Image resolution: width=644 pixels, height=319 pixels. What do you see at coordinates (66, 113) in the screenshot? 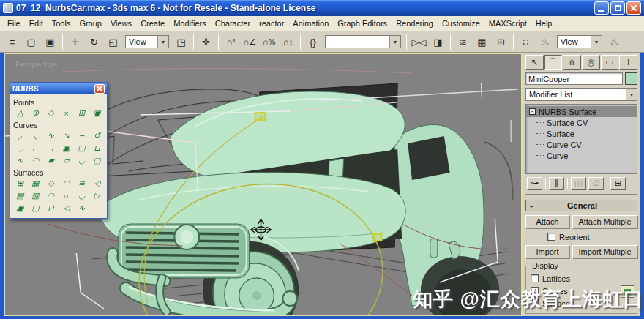
I see `nurbs-point-icon: ×` at bounding box center [66, 113].